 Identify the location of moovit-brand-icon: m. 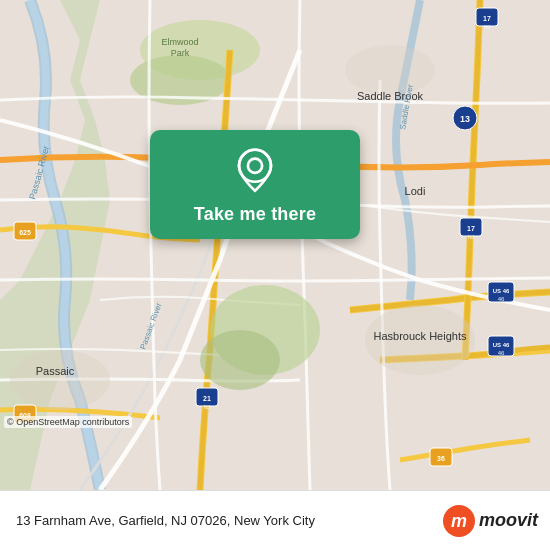
(459, 521).